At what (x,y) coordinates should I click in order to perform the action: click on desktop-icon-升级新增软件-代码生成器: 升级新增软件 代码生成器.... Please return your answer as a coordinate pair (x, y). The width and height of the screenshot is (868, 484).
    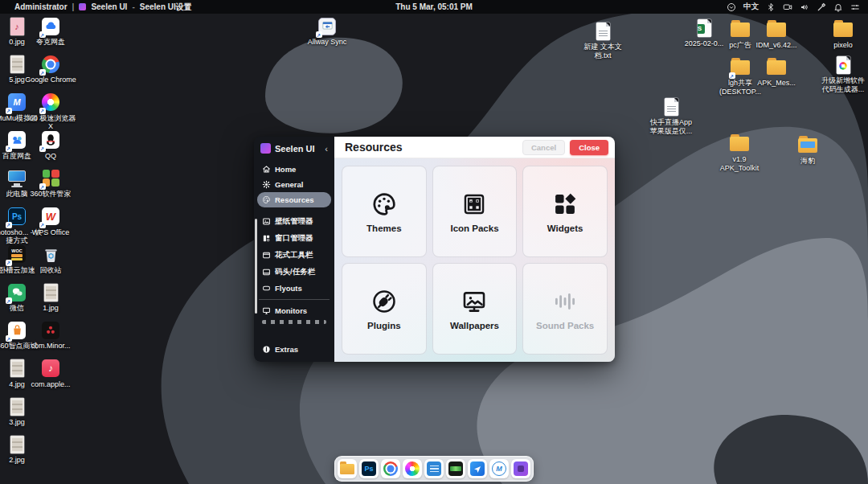
    Looking at the image, I should click on (842, 74).